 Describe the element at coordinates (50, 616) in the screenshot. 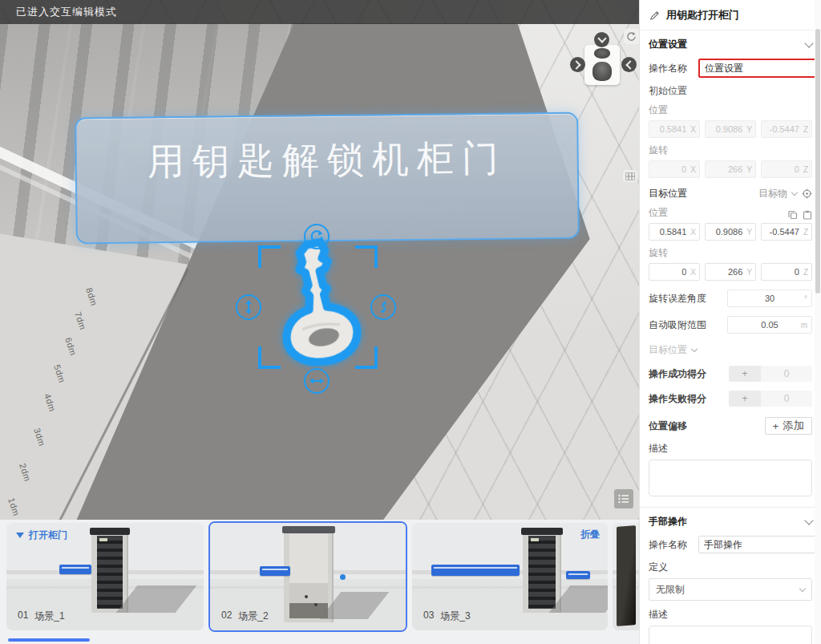

I see `scene-name: 场景_1` at that location.